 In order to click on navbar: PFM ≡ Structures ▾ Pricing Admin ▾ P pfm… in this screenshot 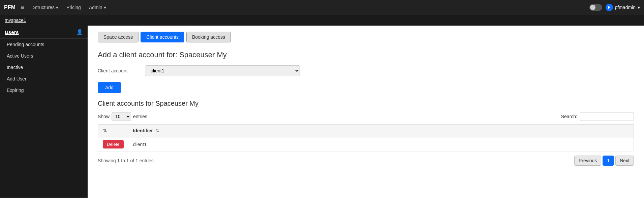, I will do `click(322, 7)`.